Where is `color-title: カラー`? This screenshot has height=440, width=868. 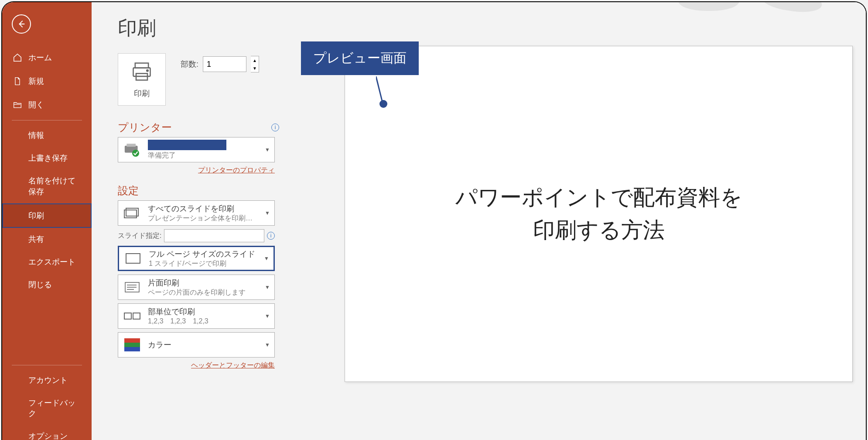 color-title: カラー is located at coordinates (203, 345).